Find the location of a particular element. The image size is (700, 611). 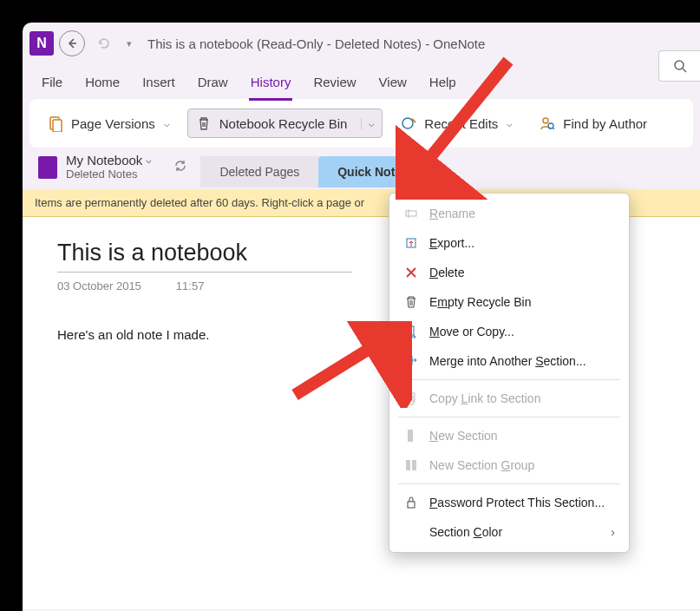

ctx-new-section-group: New Section Group is located at coordinates (509, 465).